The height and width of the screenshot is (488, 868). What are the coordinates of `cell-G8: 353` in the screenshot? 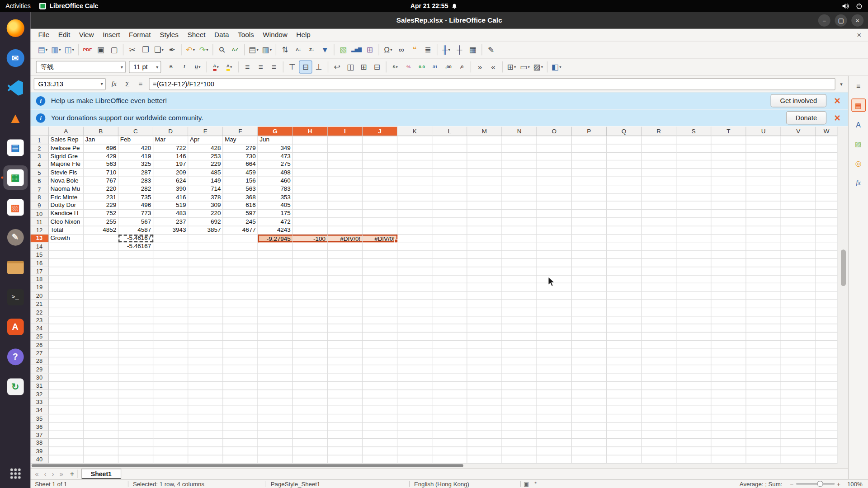 It's located at (276, 197).